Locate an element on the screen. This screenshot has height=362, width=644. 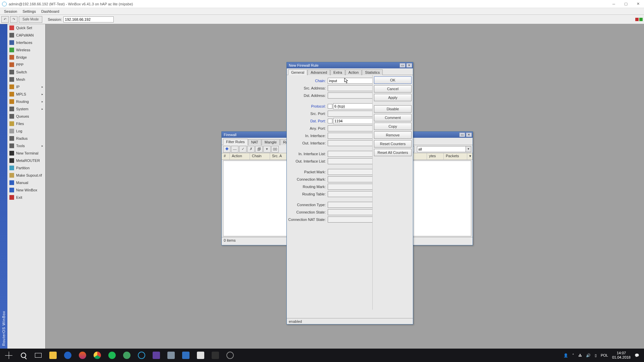
sidebar-item-queues: Queues is located at coordinates (26, 116).